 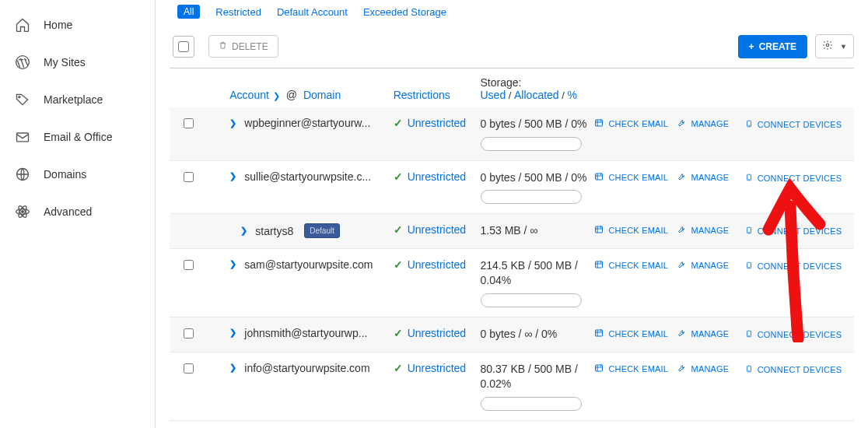 What do you see at coordinates (23, 137) in the screenshot?
I see `mail-icon` at bounding box center [23, 137].